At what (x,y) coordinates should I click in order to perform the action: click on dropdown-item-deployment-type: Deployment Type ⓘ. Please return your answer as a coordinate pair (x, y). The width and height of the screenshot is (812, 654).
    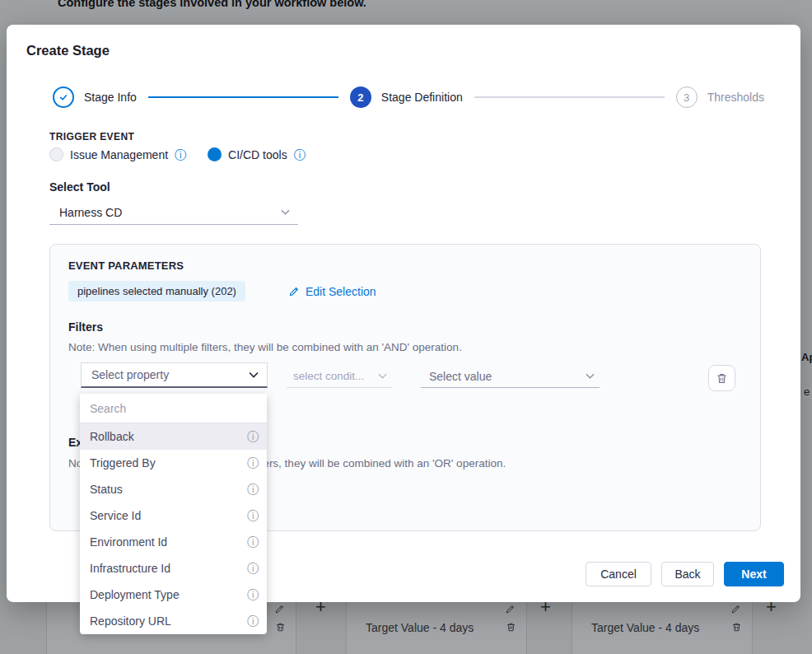
    Looking at the image, I should click on (173, 595).